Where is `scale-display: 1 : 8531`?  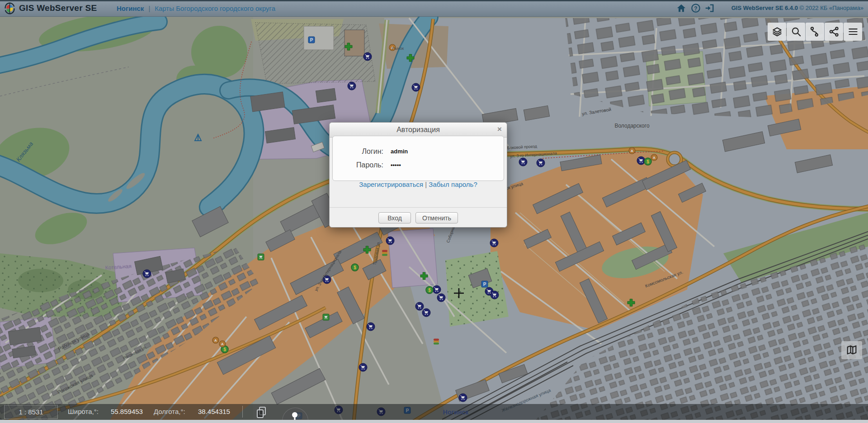
scale-display: 1 : 8531 is located at coordinates (31, 412).